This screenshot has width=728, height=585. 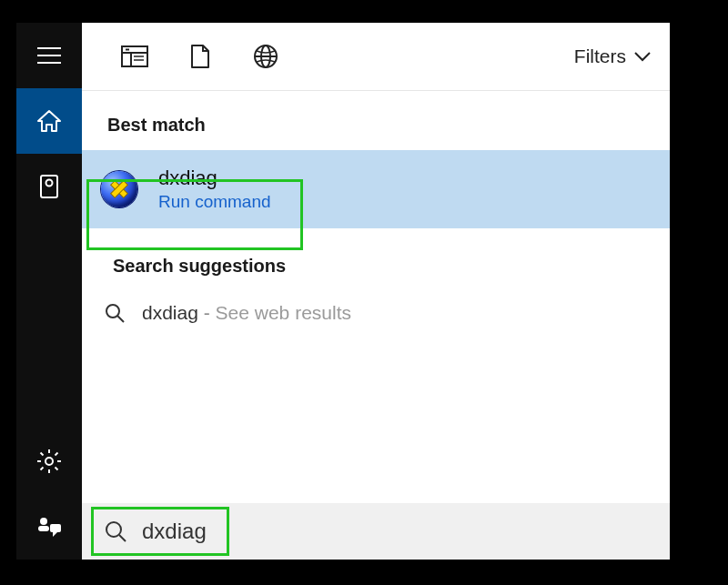 I want to click on chevron-down-icon, so click(x=642, y=56).